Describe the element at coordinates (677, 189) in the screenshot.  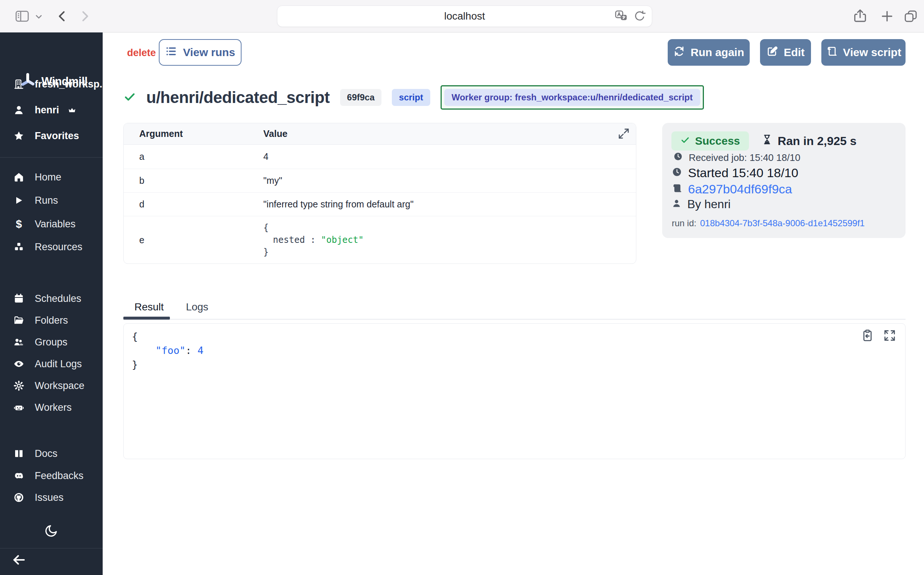
I see `scroll-icon` at that location.